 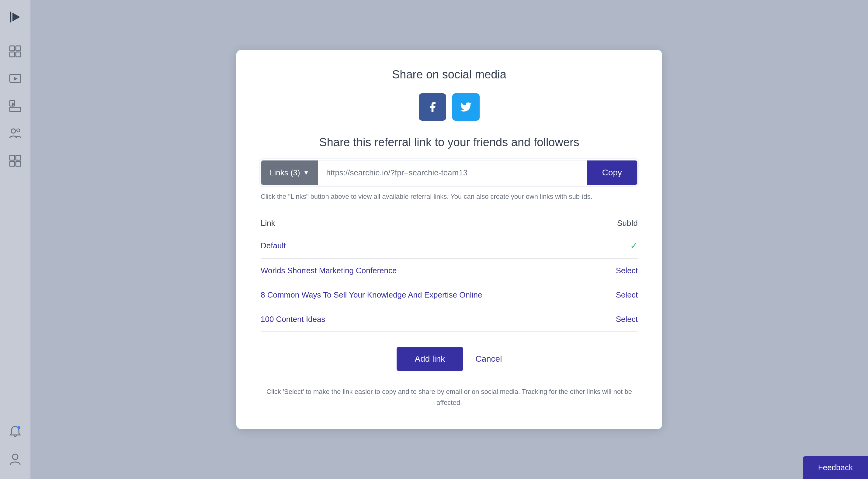 I want to click on link-item-2: 8 Common Ways To Sell Your Knowledge And…, so click(x=371, y=295).